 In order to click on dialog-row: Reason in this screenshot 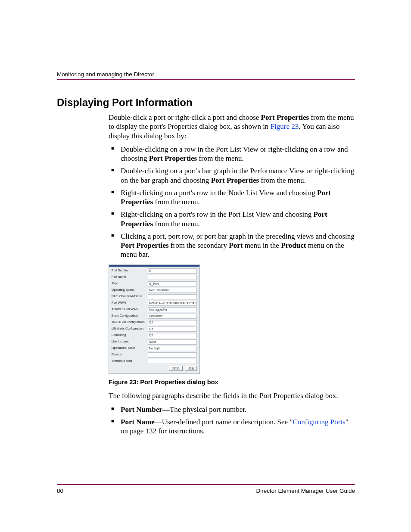, I will do `click(154, 355)`.